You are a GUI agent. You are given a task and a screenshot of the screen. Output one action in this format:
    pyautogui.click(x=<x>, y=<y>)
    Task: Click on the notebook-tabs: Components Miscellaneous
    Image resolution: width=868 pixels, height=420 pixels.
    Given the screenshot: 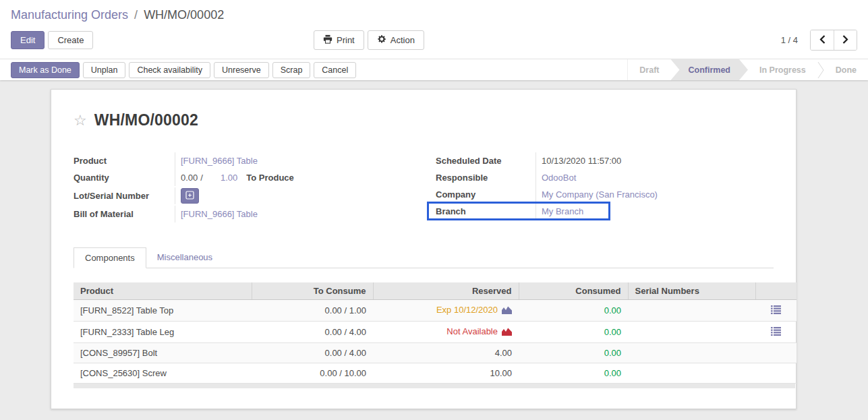 What is the action you would take?
    pyautogui.click(x=424, y=258)
    